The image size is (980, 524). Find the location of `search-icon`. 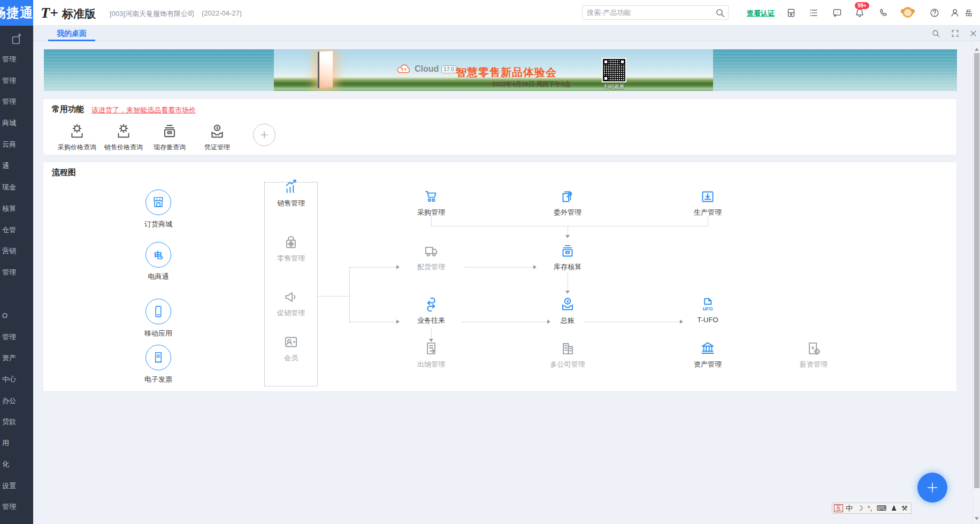

search-icon is located at coordinates (720, 27).